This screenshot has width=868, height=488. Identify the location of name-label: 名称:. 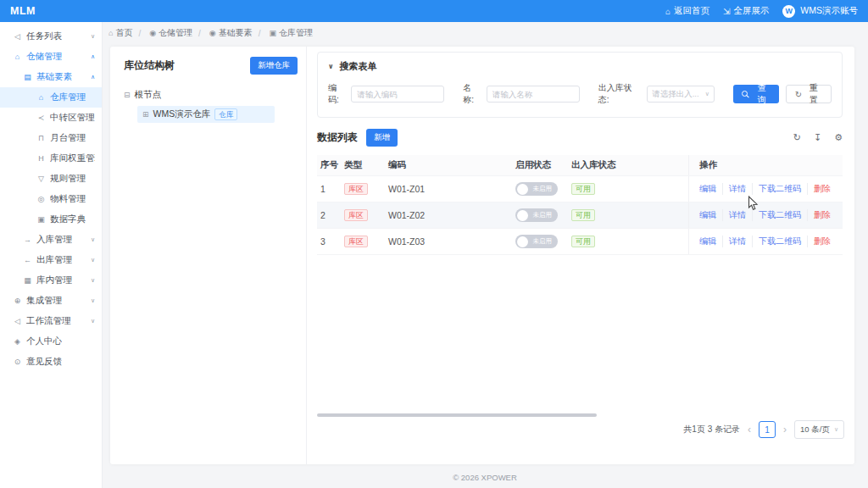
(472, 94).